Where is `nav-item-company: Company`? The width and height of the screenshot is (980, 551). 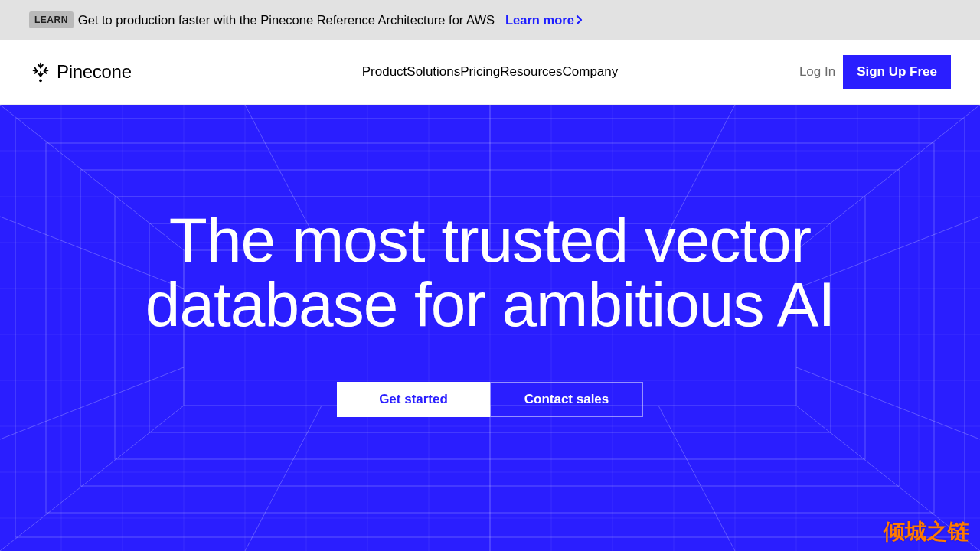
nav-item-company: Company is located at coordinates (591, 72).